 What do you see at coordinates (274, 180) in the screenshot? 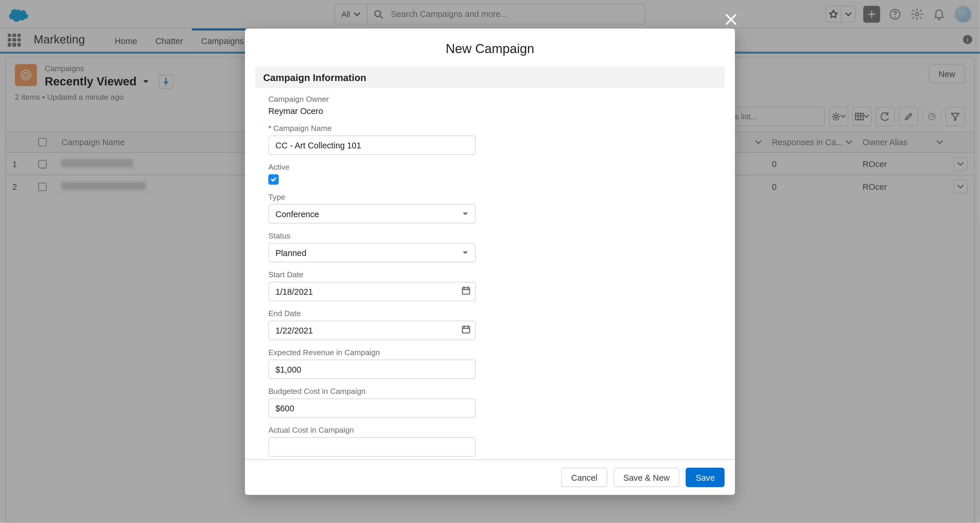
I see `check-icon` at bounding box center [274, 180].